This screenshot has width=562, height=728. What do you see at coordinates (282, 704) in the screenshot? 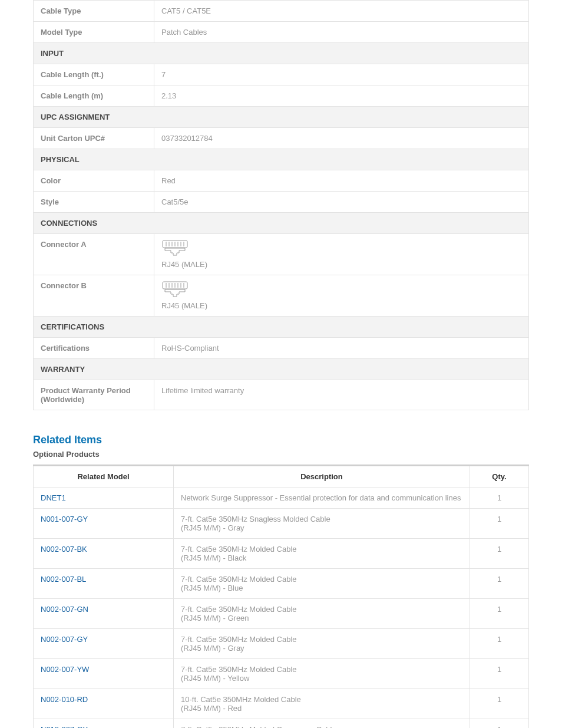
I see `table-row: N002-010-RD10-ft. Cat5e 350MHz Molded Ca…` at bounding box center [282, 704].